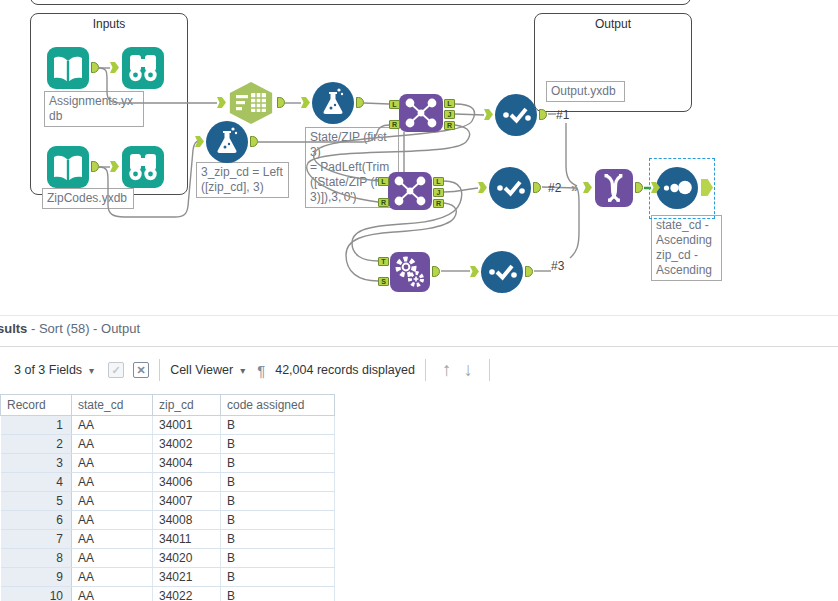 Image resolution: width=838 pixels, height=601 pixels. What do you see at coordinates (242, 180) in the screenshot?
I see `annotation-formula-zip: 3_zip_cd = Left ([zip_cd], 3)` at bounding box center [242, 180].